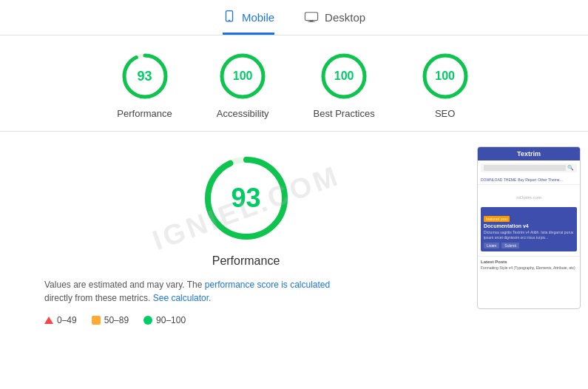 Image resolution: width=588 pixels, height=389 pixels. I want to click on ss-card-badge: featured post, so click(497, 219).